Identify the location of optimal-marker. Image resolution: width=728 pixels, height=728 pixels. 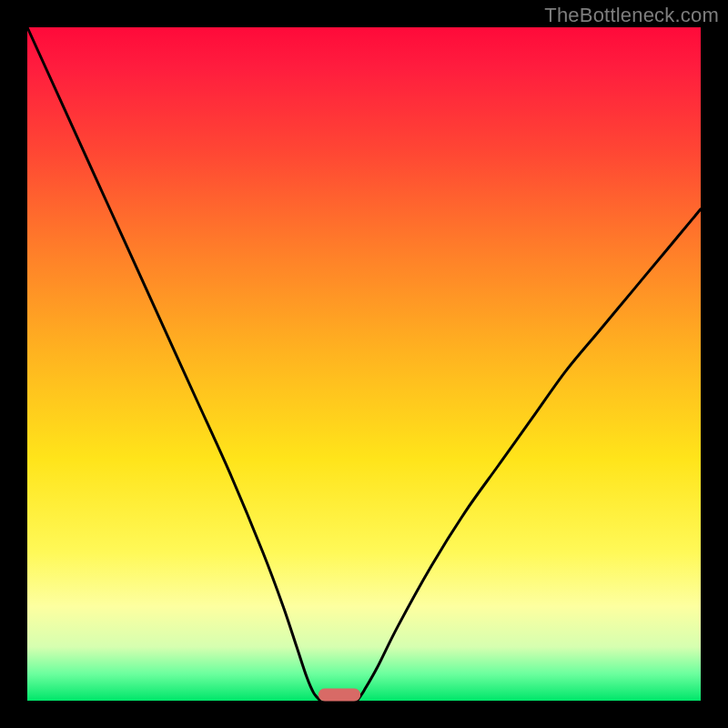
(339, 695).